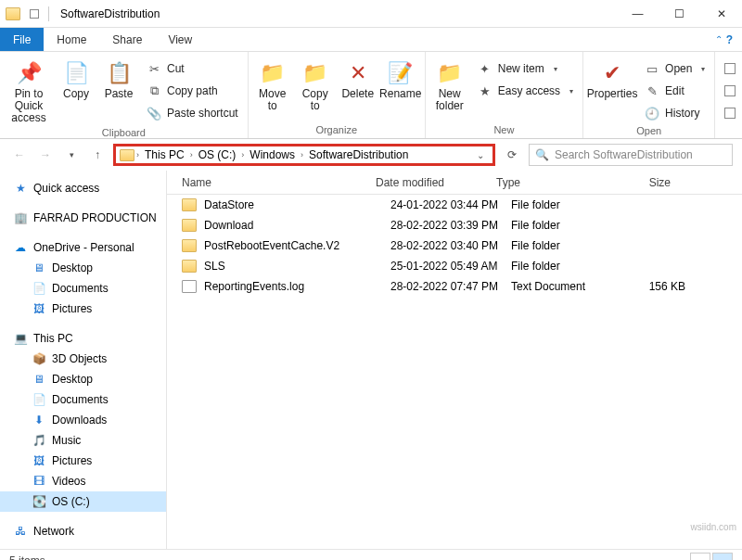 The image size is (742, 560). What do you see at coordinates (39, 288) in the screenshot?
I see `documents-icon: 📄` at bounding box center [39, 288].